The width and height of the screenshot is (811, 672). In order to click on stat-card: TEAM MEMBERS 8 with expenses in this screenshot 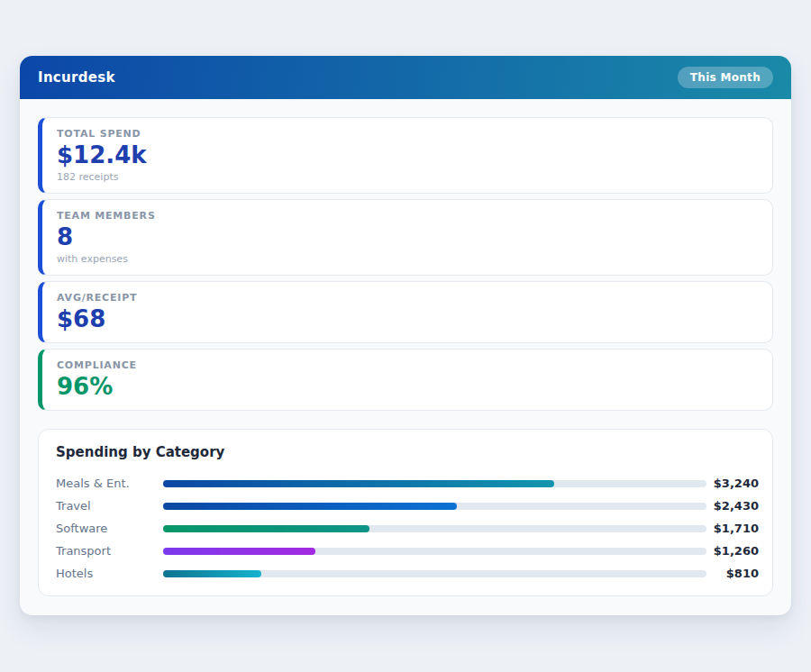, I will do `click(406, 238)`.